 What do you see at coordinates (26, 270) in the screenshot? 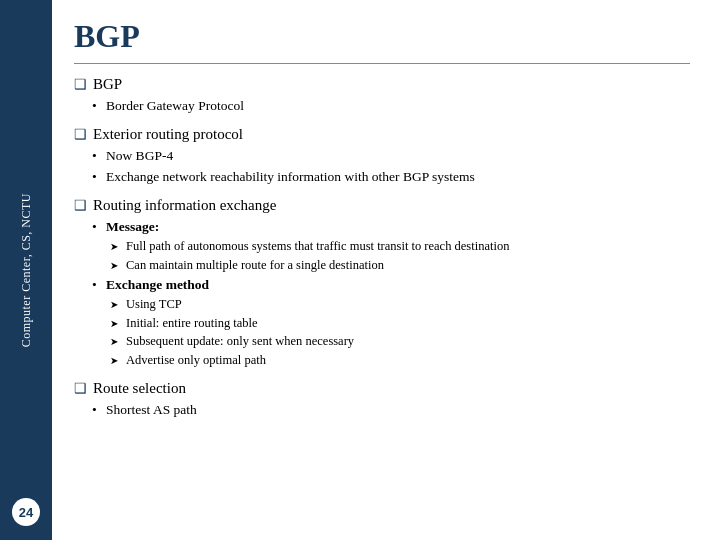
I see `sidebar: Computer Center, CS, NCTU 24` at bounding box center [26, 270].